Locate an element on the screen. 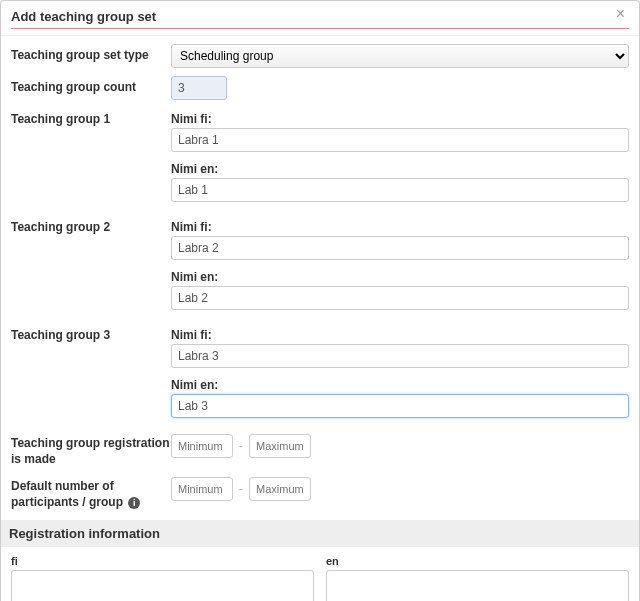  group1-name-fi-input is located at coordinates (400, 140).